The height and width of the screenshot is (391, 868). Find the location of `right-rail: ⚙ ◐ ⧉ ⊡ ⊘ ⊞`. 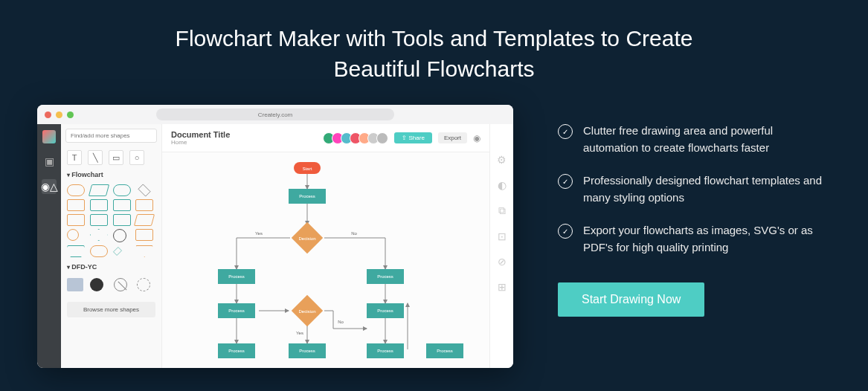

right-rail: ⚙ ◐ ⧉ ⊡ ⊘ ⊞ is located at coordinates (501, 246).